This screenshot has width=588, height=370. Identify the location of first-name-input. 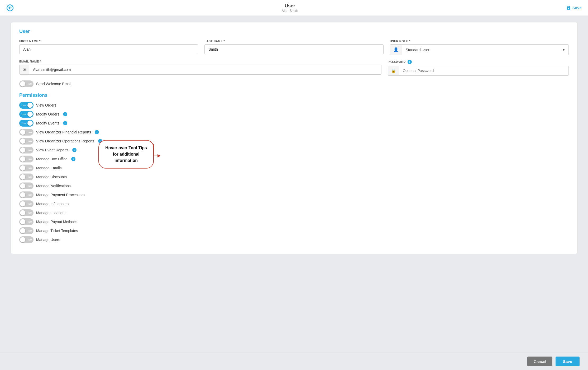
(109, 49).